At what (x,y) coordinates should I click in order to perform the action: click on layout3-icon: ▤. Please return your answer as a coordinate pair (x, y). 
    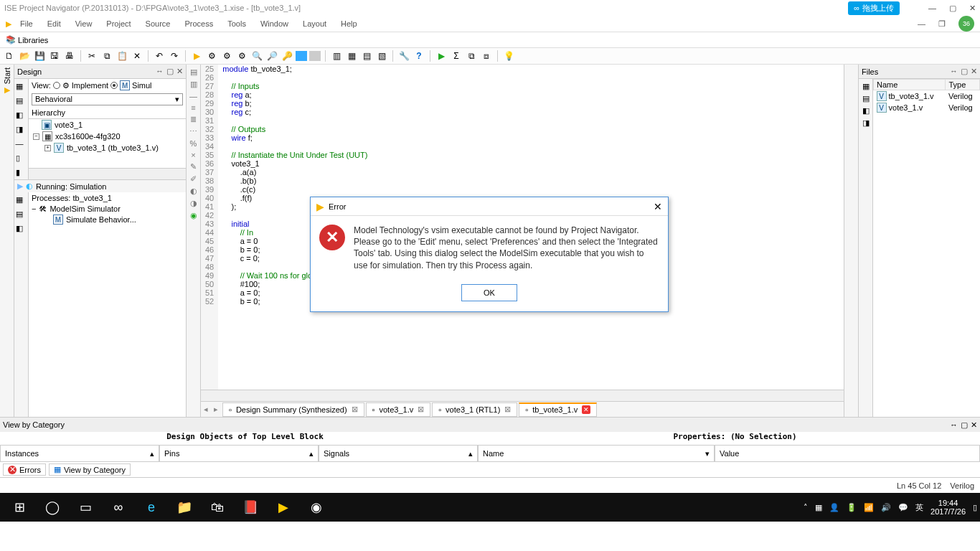
    Looking at the image, I should click on (367, 56).